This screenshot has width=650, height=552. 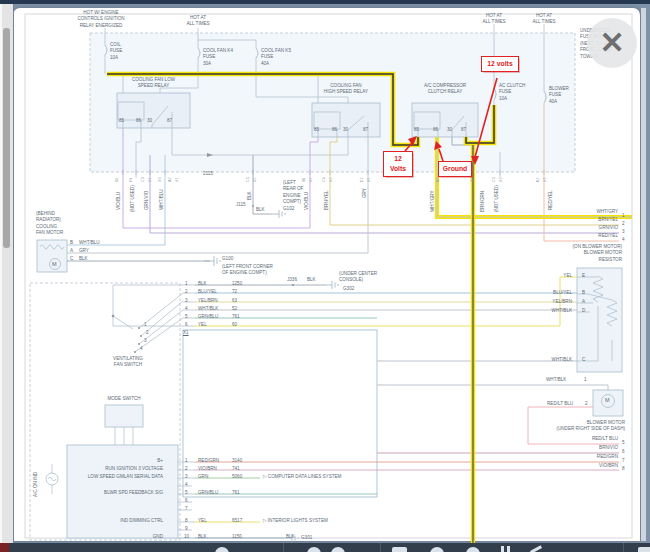 What do you see at coordinates (325, 548) in the screenshot?
I see `viewer-toolbar` at bounding box center [325, 548].